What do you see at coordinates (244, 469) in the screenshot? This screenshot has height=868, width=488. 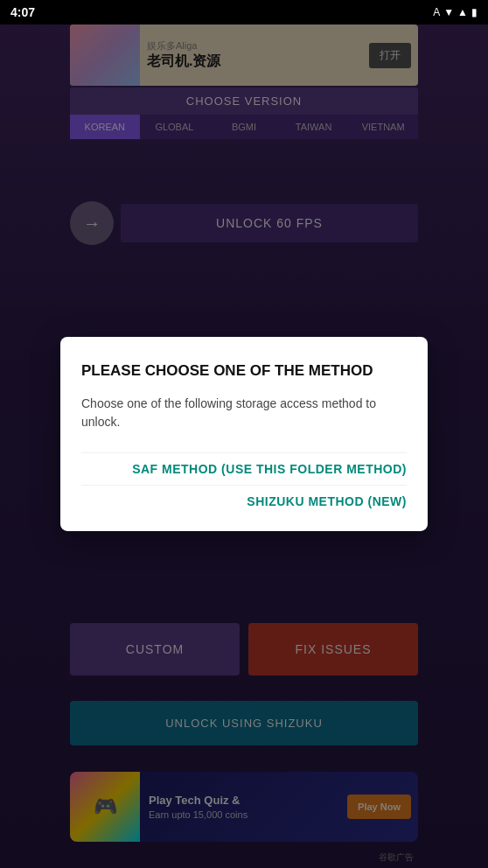 I see `saf-method-button: SAF METHOD (USE THIS FOLDER METHOD)` at bounding box center [244, 469].